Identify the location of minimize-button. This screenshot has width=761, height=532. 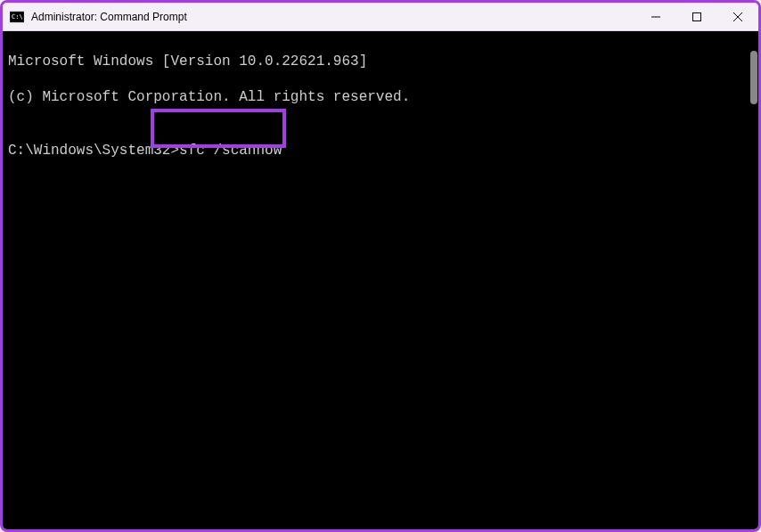
(656, 16).